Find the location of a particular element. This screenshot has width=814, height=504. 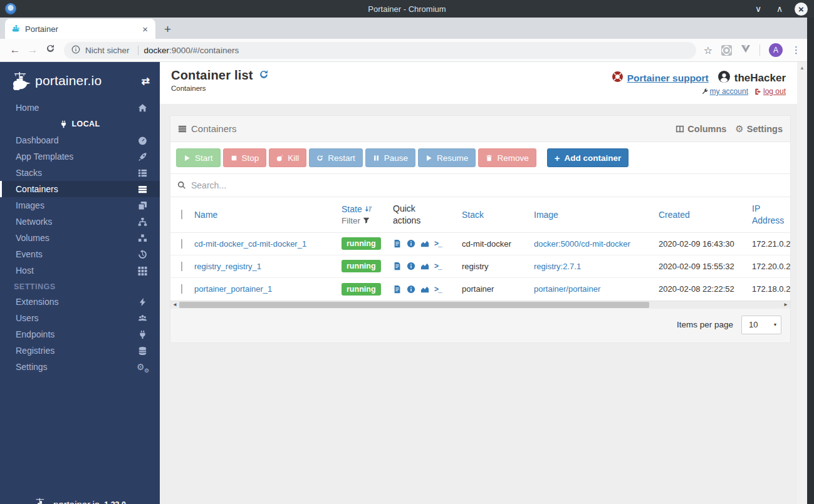

horizontal-scrollbar: ◄ ► is located at coordinates (480, 304).